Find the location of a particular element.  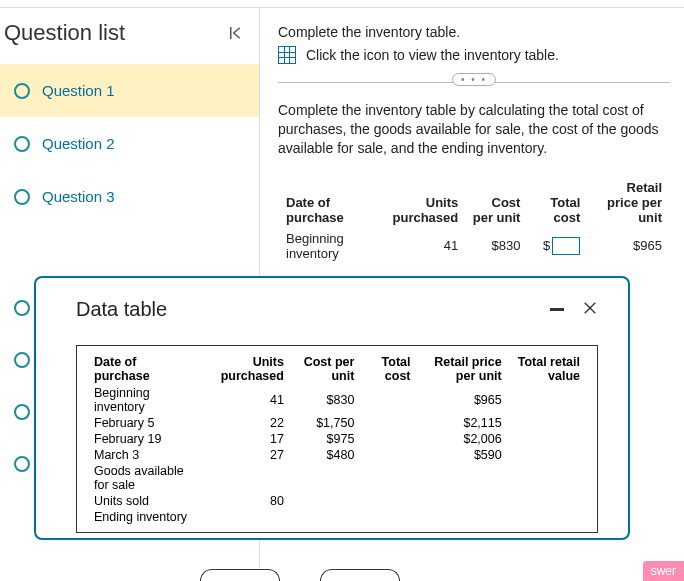

col-cost-unit: Cost per unit is located at coordinates (496, 202).